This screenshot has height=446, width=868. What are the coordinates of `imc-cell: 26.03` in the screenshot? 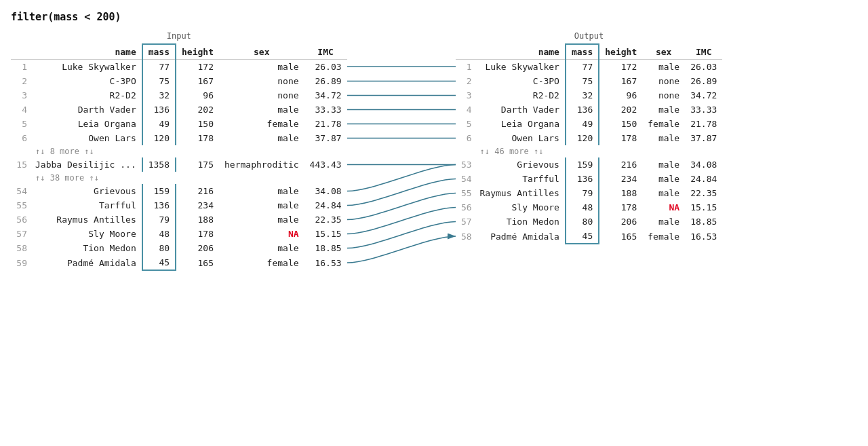 It's located at (704, 67).